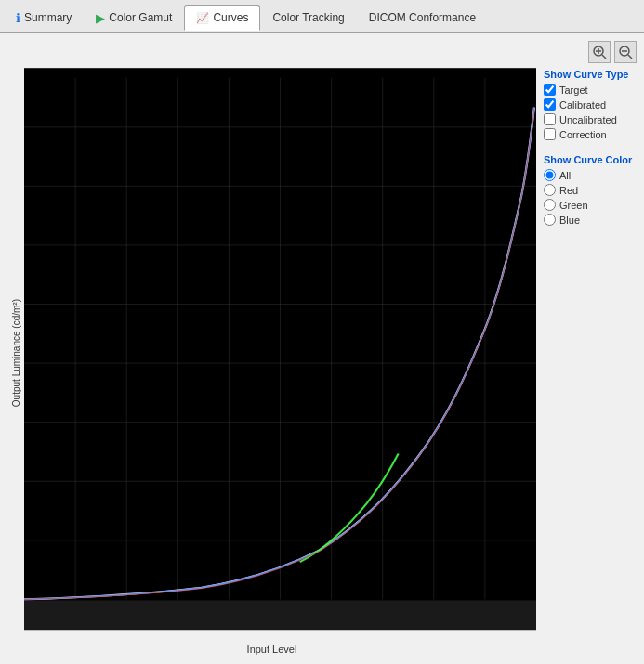  What do you see at coordinates (590, 106) in the screenshot?
I see `show-curve-type-section: Show Curve Type Target Calibrated Uncali…` at bounding box center [590, 106].